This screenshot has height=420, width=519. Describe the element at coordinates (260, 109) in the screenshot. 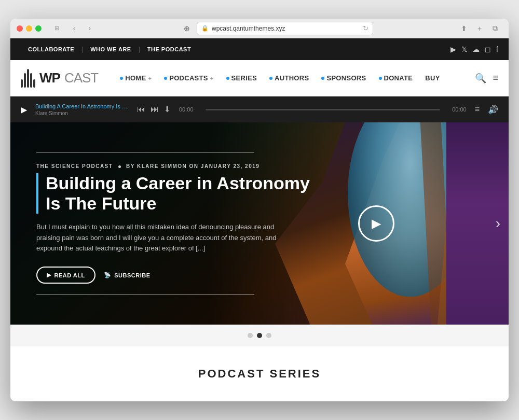

I see `audio-player: ▶ Building A Career In Astronomy Is The …` at that location.